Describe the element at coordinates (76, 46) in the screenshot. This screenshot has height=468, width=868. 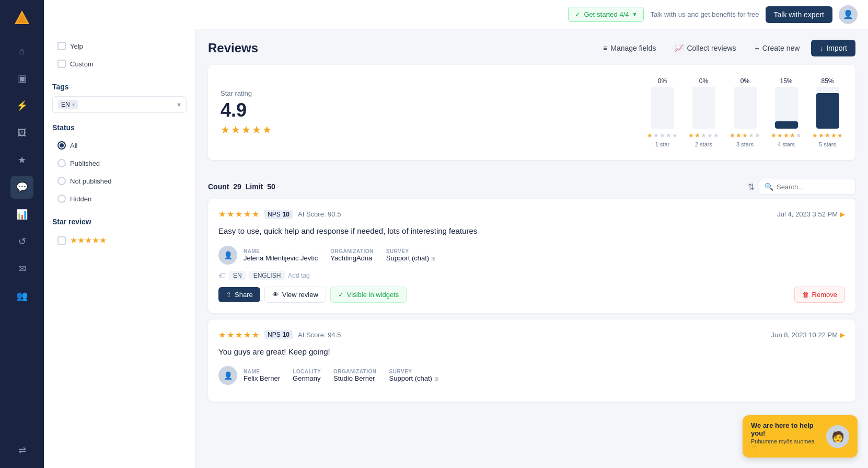
I see `yelp-label: Yelp` at that location.